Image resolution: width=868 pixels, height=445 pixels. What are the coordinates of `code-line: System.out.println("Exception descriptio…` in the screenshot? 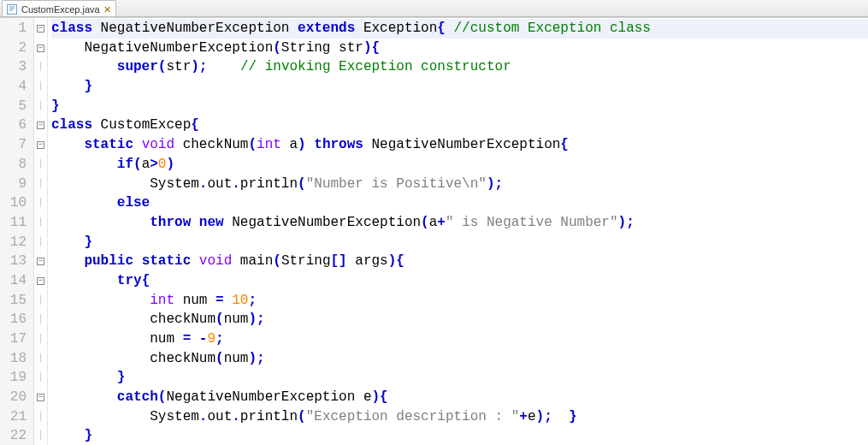 It's located at (460, 418).